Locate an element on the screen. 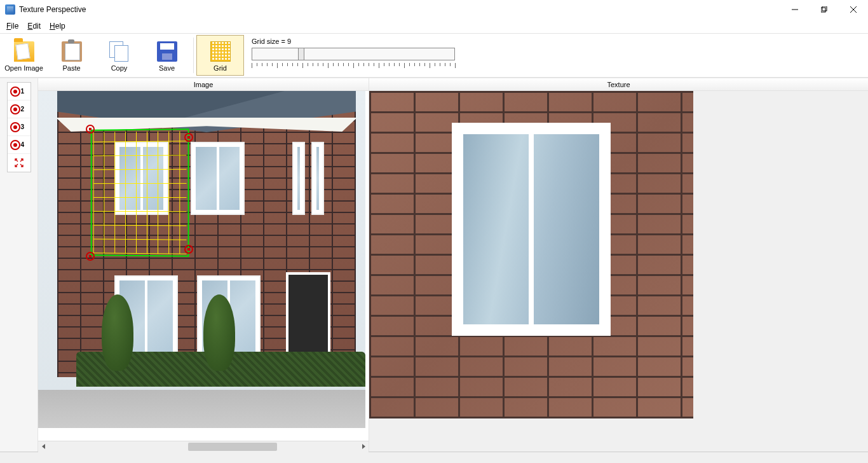 The width and height of the screenshot is (868, 463). slider-ticks is located at coordinates (353, 66).